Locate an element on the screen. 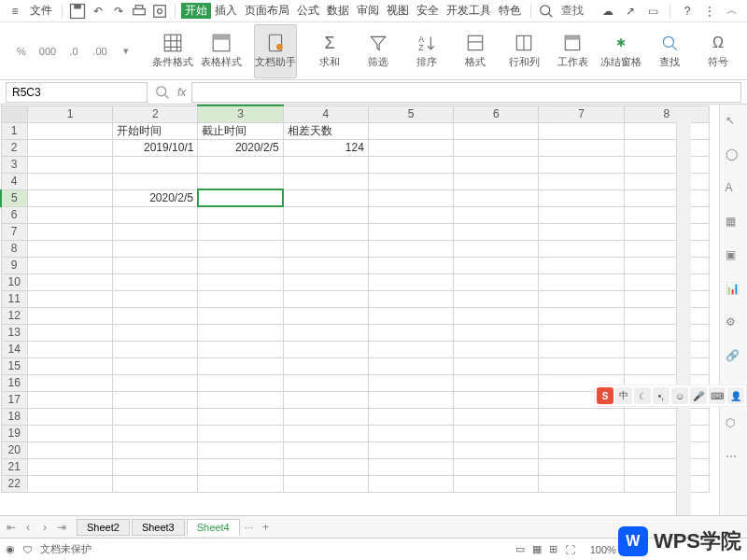 This screenshot has width=747, height=560. sogou-icon: S is located at coordinates (605, 396).